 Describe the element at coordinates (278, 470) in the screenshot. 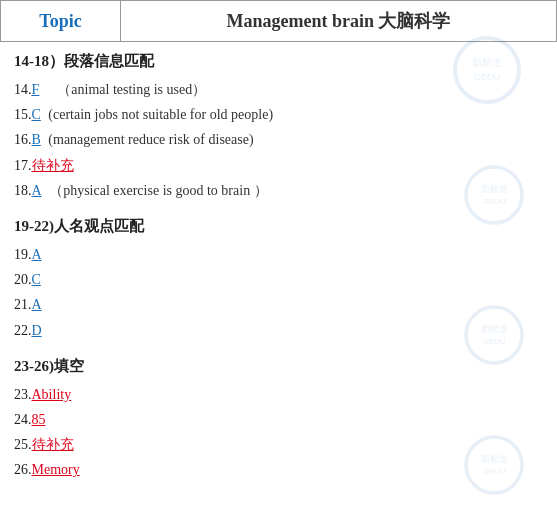

I see `list-item: 26.Memory` at that location.